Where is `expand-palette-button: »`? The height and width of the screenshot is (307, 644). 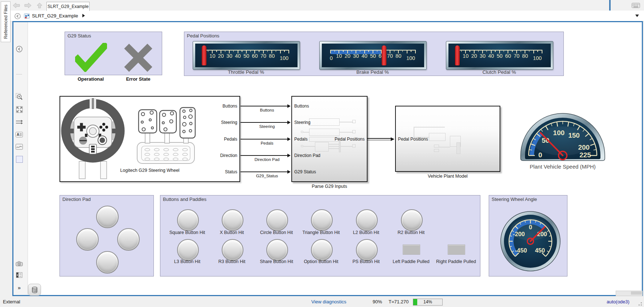
expand-palette-button: » is located at coordinates (19, 287).